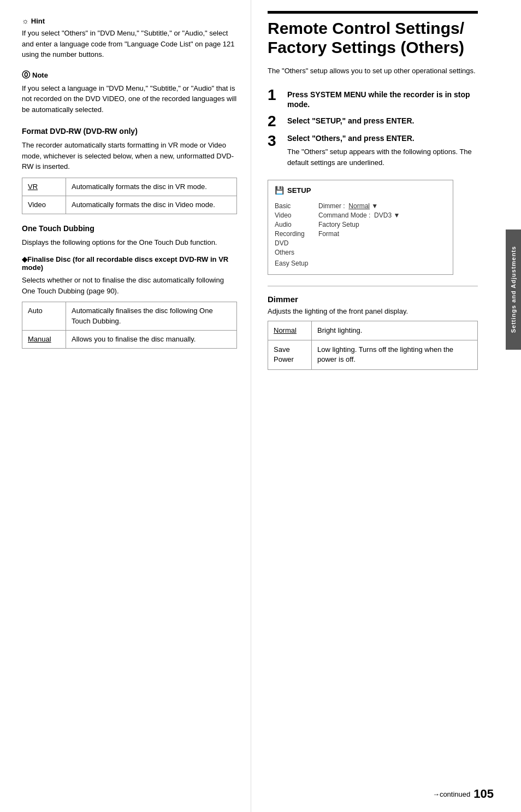 This screenshot has width=521, height=812. I want to click on table-row: Video Automatically formats the disc in …, so click(130, 204).